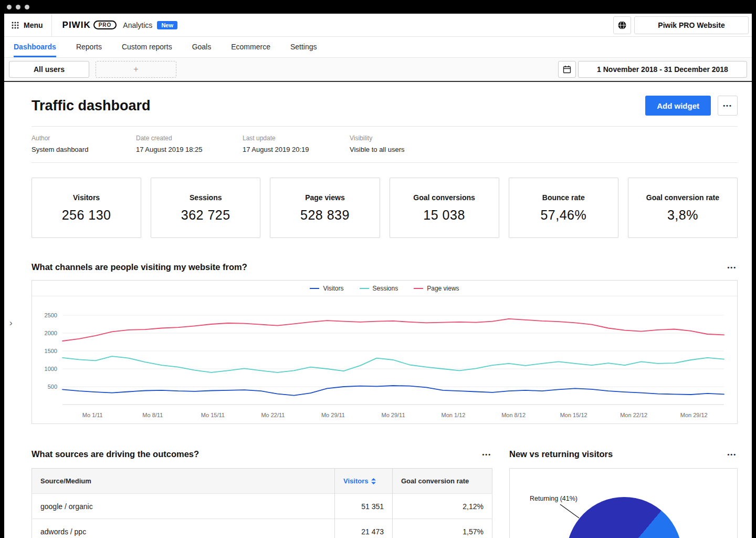  Describe the element at coordinates (563, 215) in the screenshot. I see `stat-value: 57,46%` at that location.